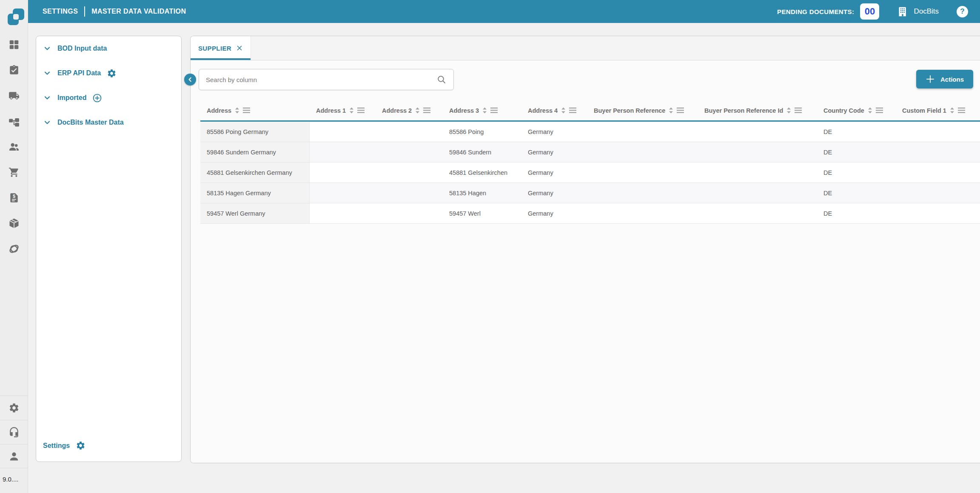 This screenshot has width=980, height=493. Describe the element at coordinates (926, 11) in the screenshot. I see `org-name: DocBits` at that location.